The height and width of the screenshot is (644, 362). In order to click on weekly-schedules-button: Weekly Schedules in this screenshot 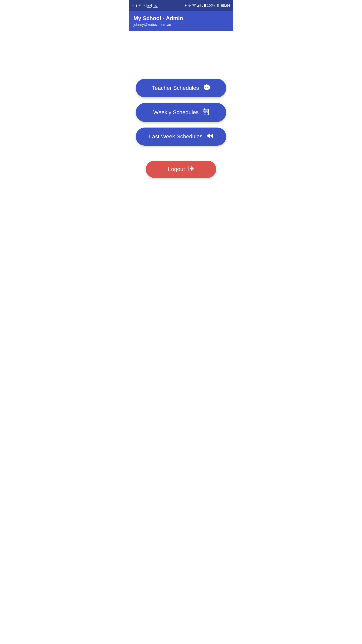, I will do `click(181, 112)`.